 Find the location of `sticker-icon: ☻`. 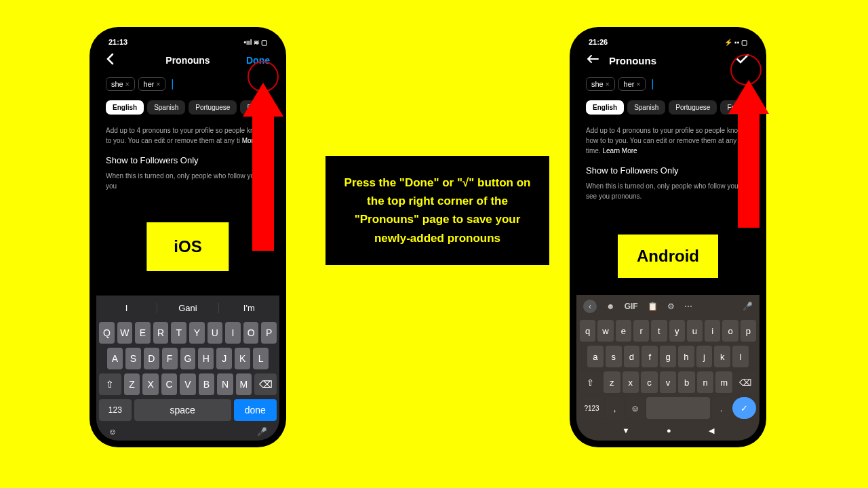

sticker-icon: ☻ is located at coordinates (610, 306).